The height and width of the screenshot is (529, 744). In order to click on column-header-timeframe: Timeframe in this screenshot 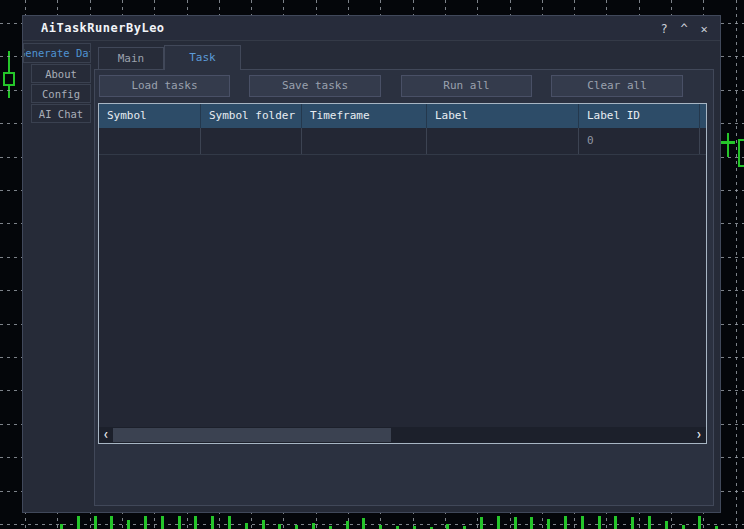, I will do `click(364, 116)`.